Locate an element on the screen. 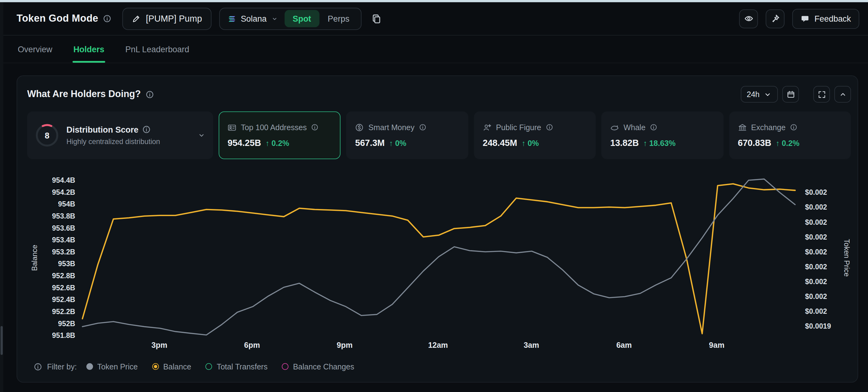 The image size is (868, 392). legend-item-token-price: Token Price is located at coordinates (112, 366).